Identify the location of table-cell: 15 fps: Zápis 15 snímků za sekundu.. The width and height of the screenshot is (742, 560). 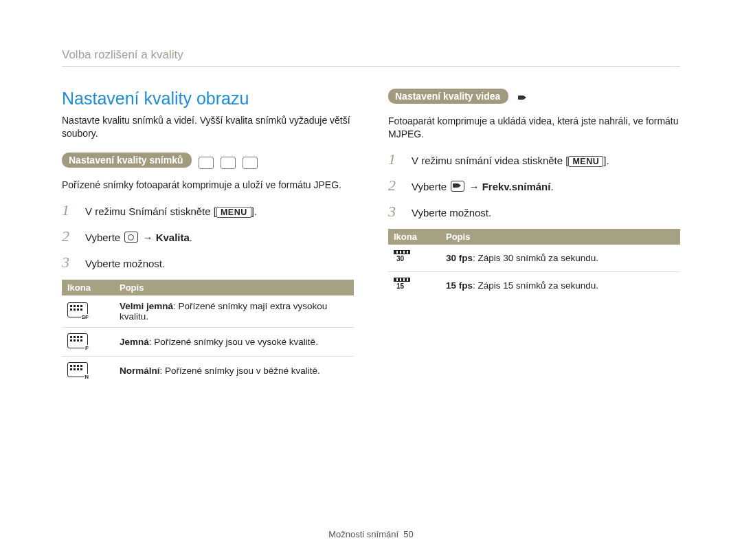
(561, 285).